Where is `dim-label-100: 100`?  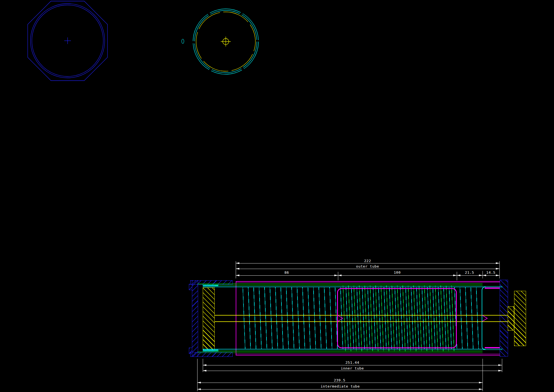
dim-label-100: 100 is located at coordinates (397, 273).